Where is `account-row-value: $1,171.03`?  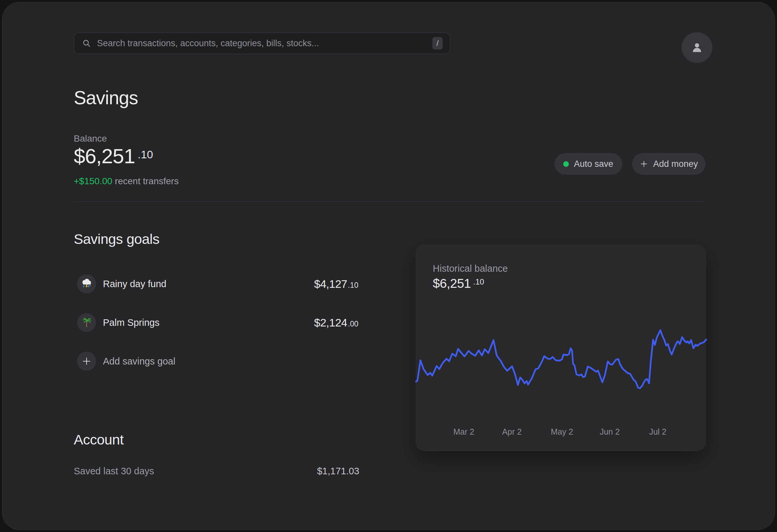 account-row-value: $1,171.03 is located at coordinates (338, 471).